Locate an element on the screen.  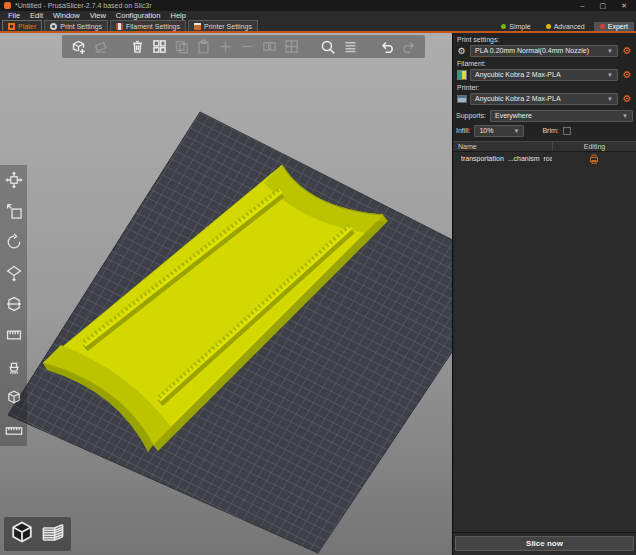
mode-advanced: Advanced is located at coordinates (566, 26).